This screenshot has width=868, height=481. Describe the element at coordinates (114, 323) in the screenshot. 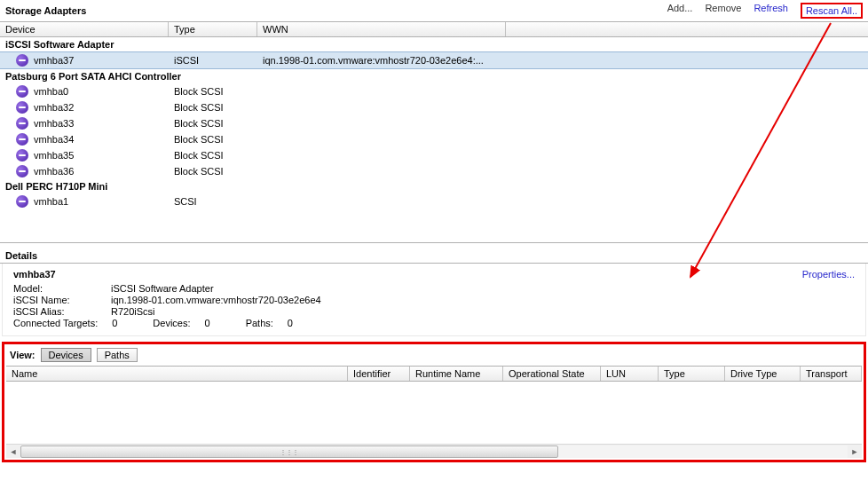

I see `value-connected-targets: 0` at that location.